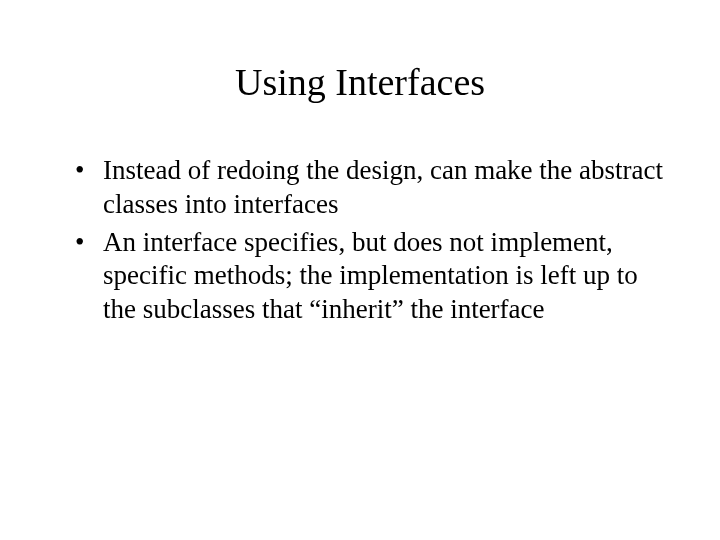 The image size is (720, 540). What do you see at coordinates (370, 188) in the screenshot?
I see `bullet-item: Instead of redoing the design, can make …` at bounding box center [370, 188].